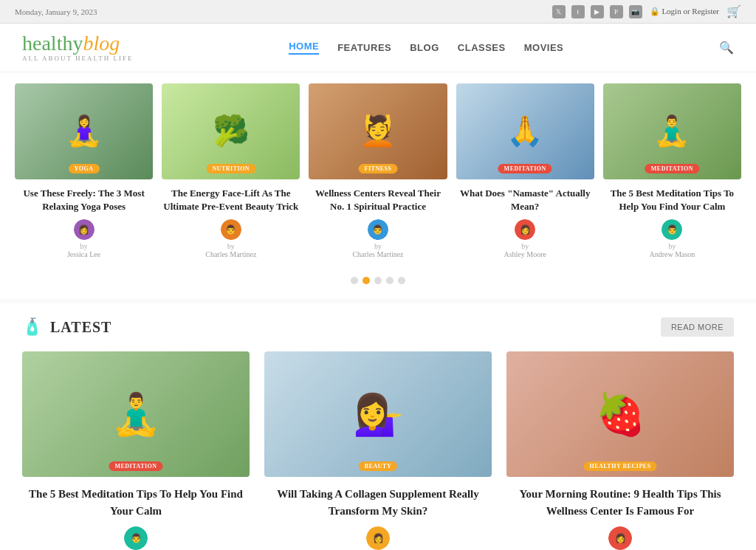 Image resolution: width=756 pixels, height=550 pixels. I want to click on latest-item: 🍓 HEALTHY RECIPES Your Morning Routine: …, so click(620, 450).